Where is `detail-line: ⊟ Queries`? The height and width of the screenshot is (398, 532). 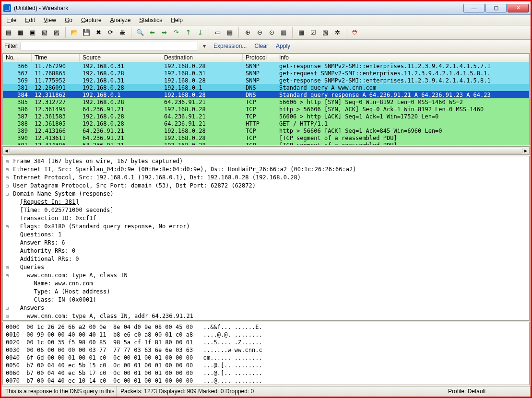 detail-line: ⊟ Queries is located at coordinates (266, 268).